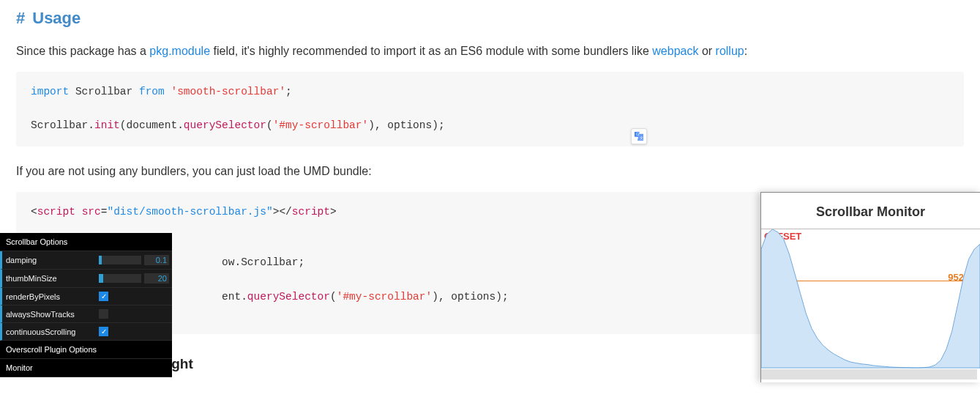 This screenshot has height=400, width=980. Describe the element at coordinates (86, 278) in the screenshot. I see `option-row-thumbMinSize: thumbMinSize20` at that location.